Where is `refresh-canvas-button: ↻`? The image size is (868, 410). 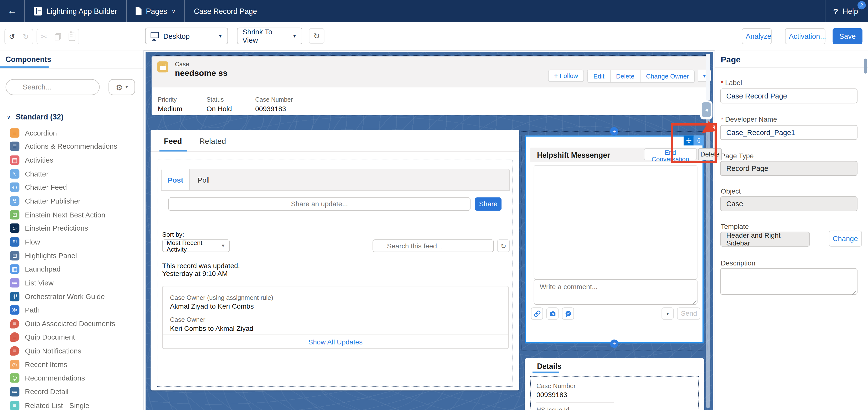
refresh-canvas-button: ↻ is located at coordinates (317, 36).